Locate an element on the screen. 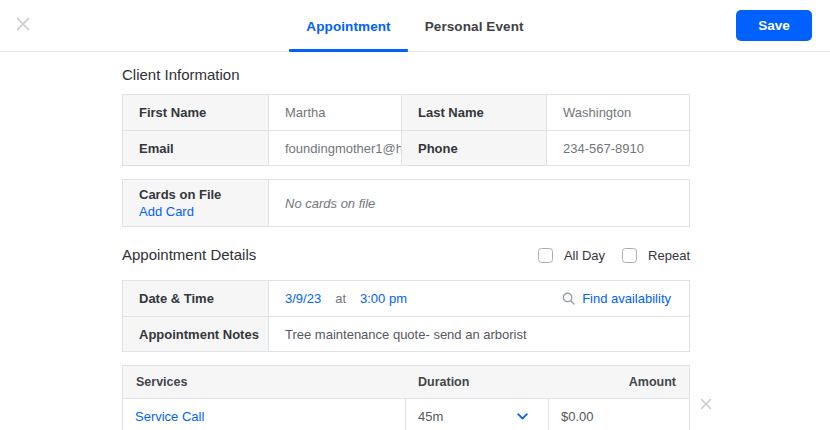 The image size is (830, 430). cards-on-file-label: Cards on File is located at coordinates (180, 194).